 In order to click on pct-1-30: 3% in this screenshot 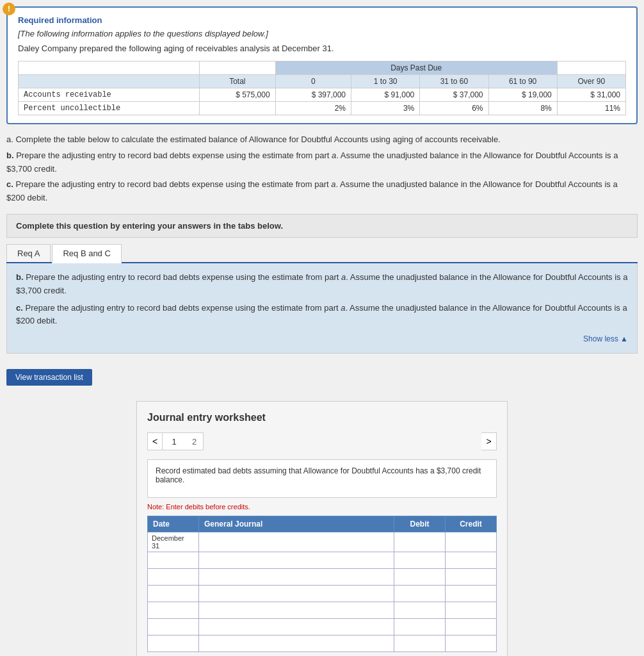, I will do `click(385, 109)`.